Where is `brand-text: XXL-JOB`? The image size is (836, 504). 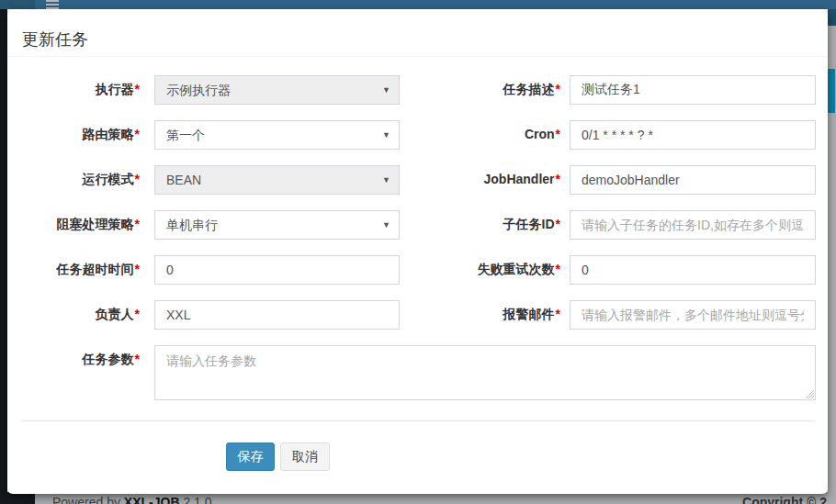
brand-text: XXL-JOB is located at coordinates (153, 499).